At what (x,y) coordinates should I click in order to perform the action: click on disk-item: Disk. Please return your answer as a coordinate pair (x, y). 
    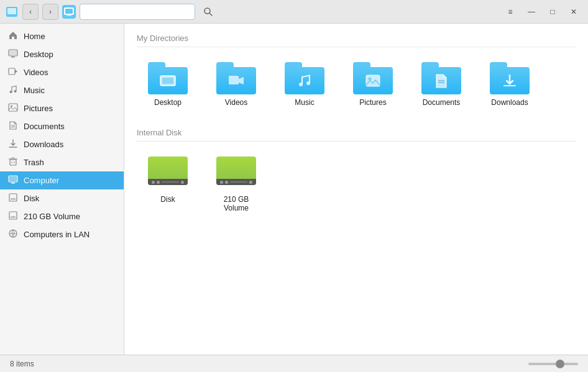
    Looking at the image, I should click on (168, 184).